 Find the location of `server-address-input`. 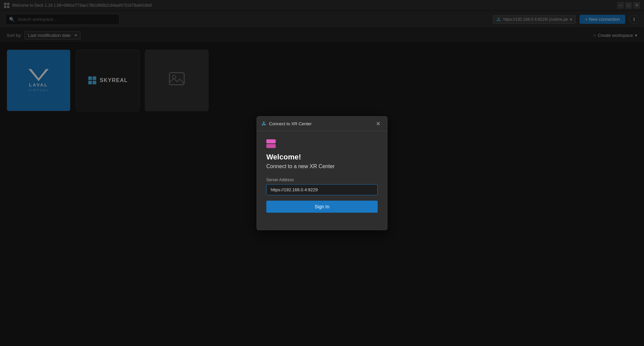

server-address-input is located at coordinates (322, 190).